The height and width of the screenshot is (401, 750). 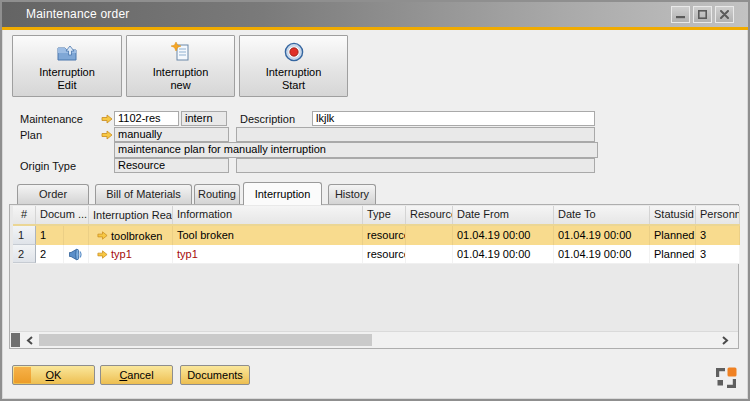 What do you see at coordinates (58, 375) in the screenshot?
I see `ok-label-rest: K` at bounding box center [58, 375].